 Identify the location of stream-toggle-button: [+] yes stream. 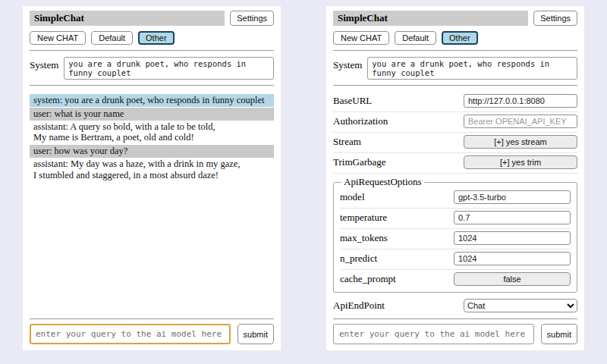
(521, 142).